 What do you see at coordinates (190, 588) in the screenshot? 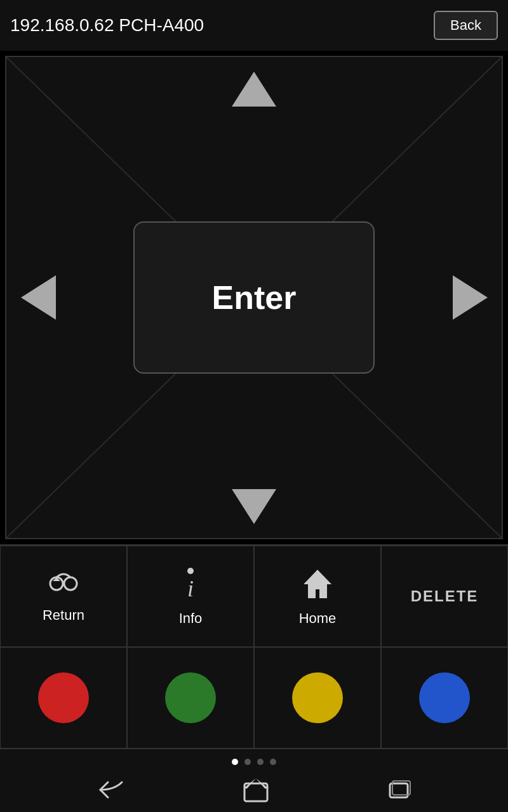
I see `svg-text: i` at bounding box center [190, 588].